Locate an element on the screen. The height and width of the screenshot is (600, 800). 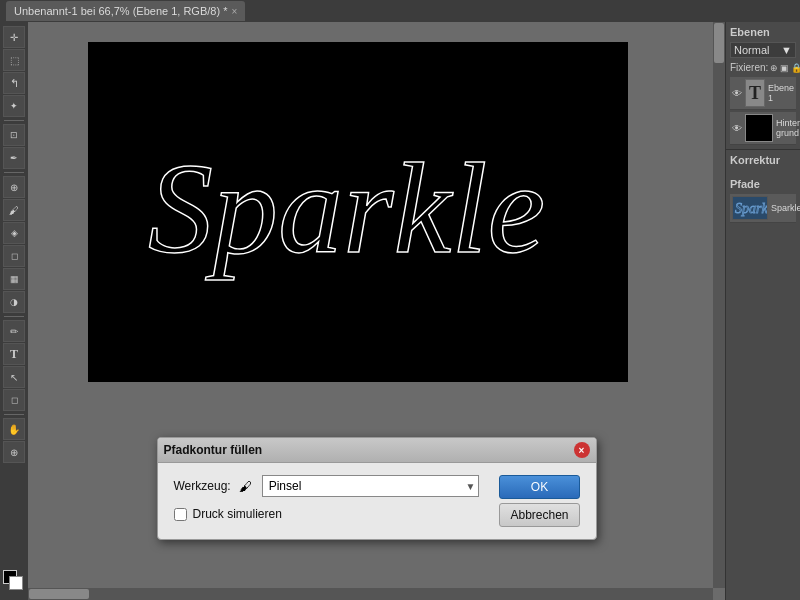
lock-position-icon: ⊕ is located at coordinates (774, 68).